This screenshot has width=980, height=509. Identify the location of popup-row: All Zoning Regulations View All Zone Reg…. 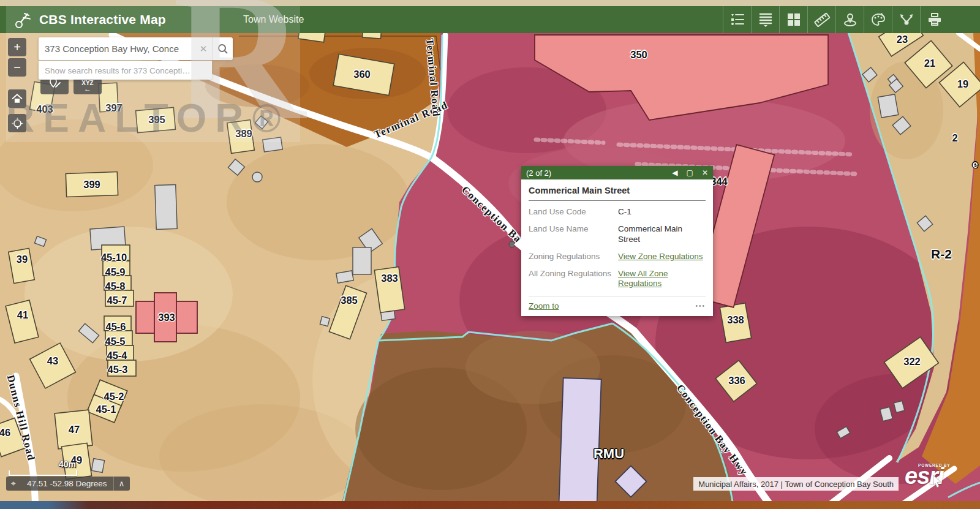
(617, 279).